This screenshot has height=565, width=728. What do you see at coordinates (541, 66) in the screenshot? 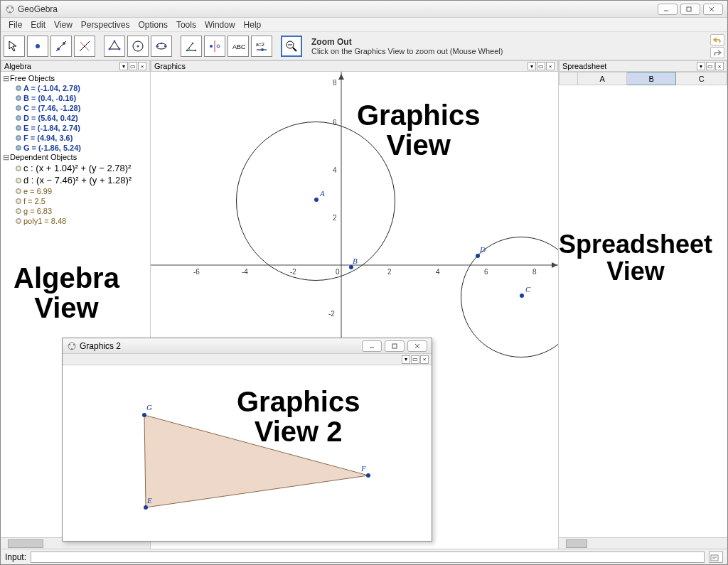
I see `graphics-detach-icon: ▭` at bounding box center [541, 66].